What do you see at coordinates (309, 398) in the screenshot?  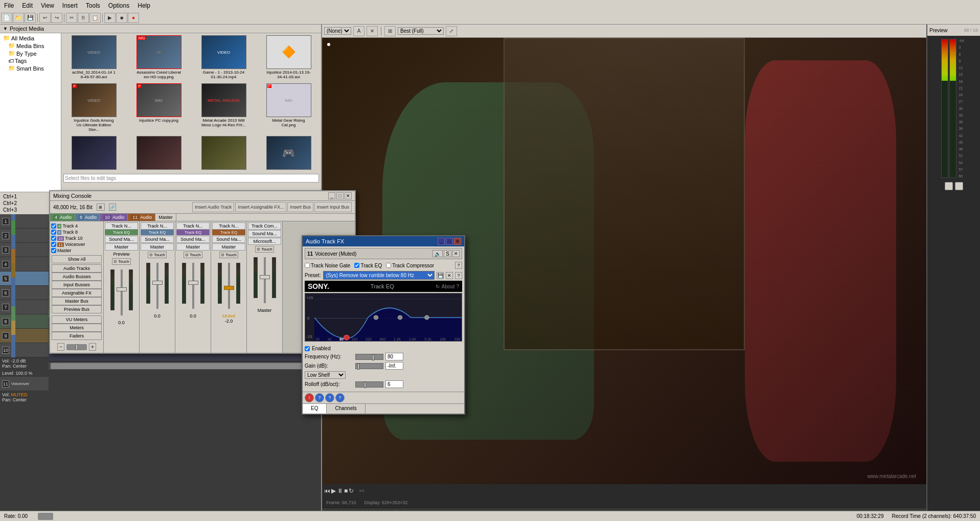 I see `eq-filter-icon-1: !` at bounding box center [309, 398].